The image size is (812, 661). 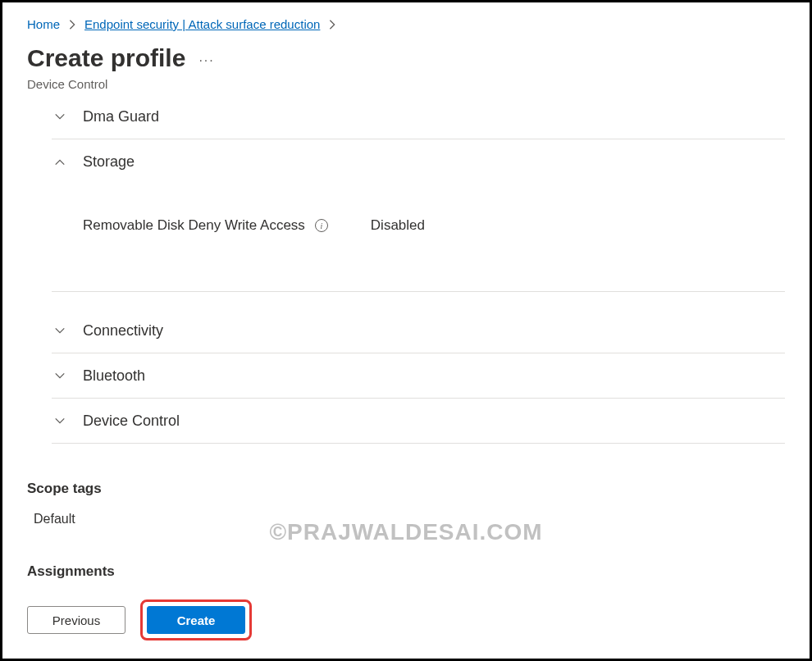 I want to click on assignments-heading: Assignments, so click(x=406, y=572).